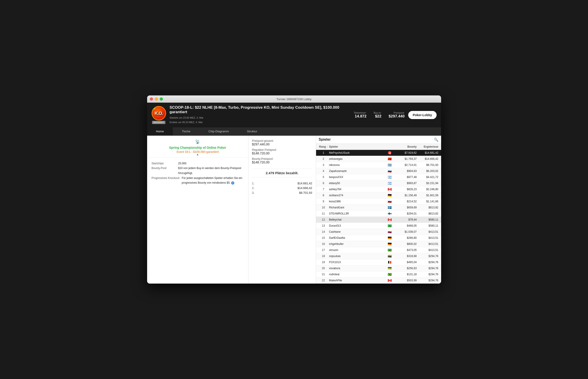  Describe the element at coordinates (379, 275) in the screenshot. I see `table-row: 21 rodmleal 🇧🇷 $131,18 $294,76` at that location.